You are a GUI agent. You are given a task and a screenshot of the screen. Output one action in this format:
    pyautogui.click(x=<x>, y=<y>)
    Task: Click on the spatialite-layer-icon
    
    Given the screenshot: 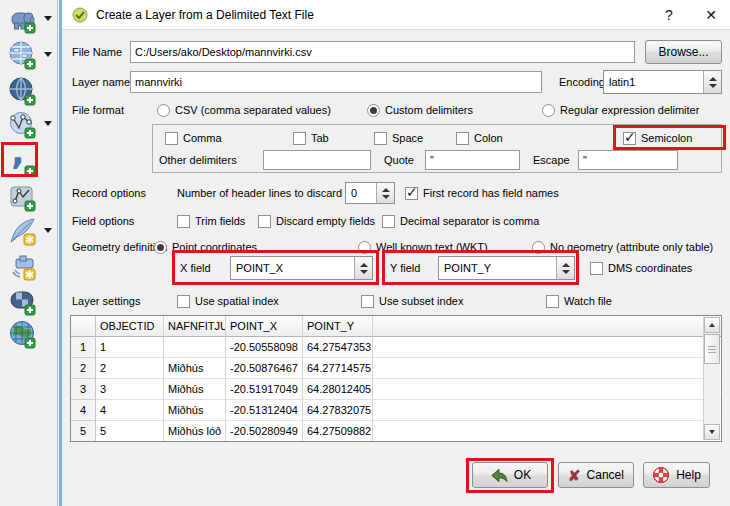 What is the action you would take?
    pyautogui.click(x=23, y=197)
    